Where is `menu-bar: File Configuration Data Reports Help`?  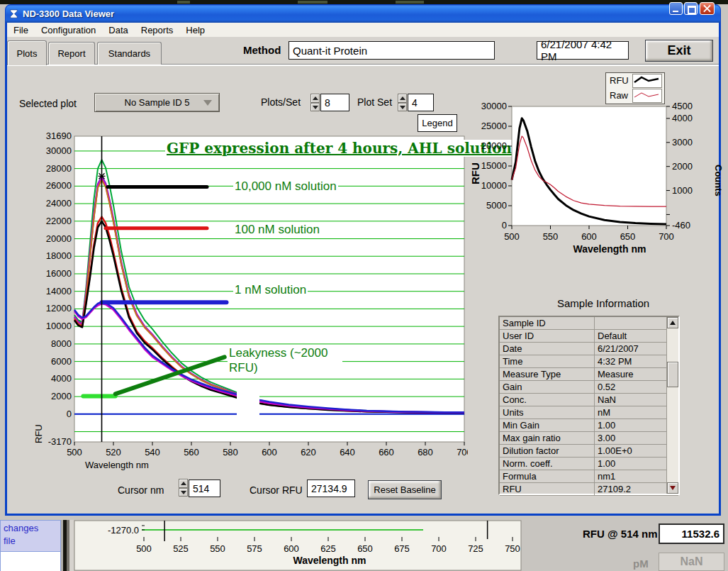 menu-bar: File Configuration Data Reports Help is located at coordinates (363, 30).